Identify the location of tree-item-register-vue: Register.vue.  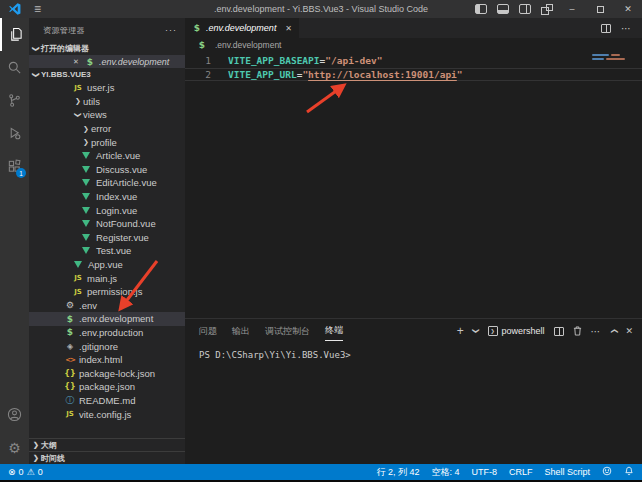
(107, 238).